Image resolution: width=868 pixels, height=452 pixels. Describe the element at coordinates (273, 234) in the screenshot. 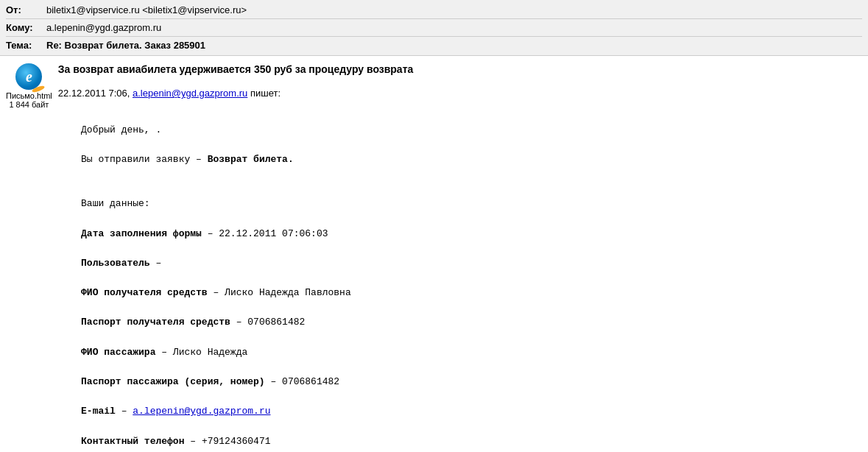

I see `field-date-val: 22.12.2011 07:06:03` at that location.